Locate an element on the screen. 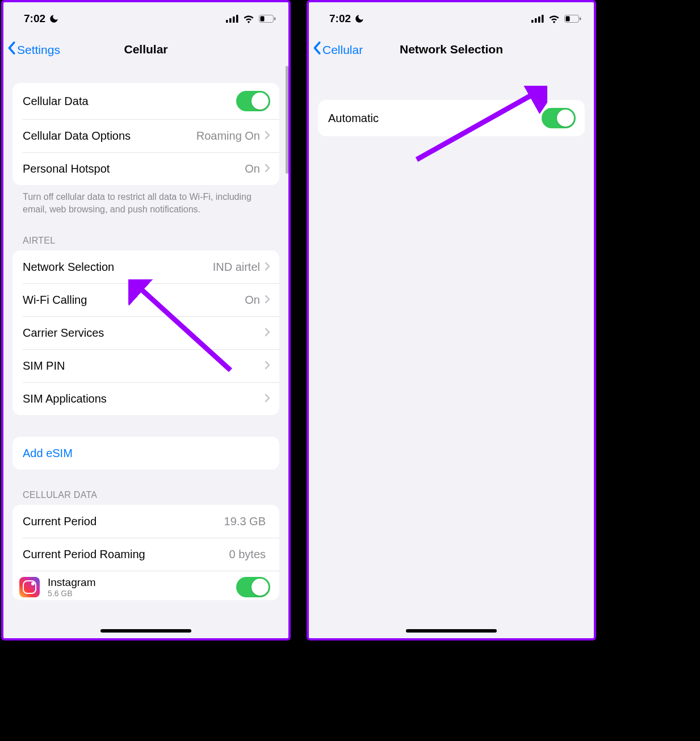  page-title: Cellular is located at coordinates (145, 49).